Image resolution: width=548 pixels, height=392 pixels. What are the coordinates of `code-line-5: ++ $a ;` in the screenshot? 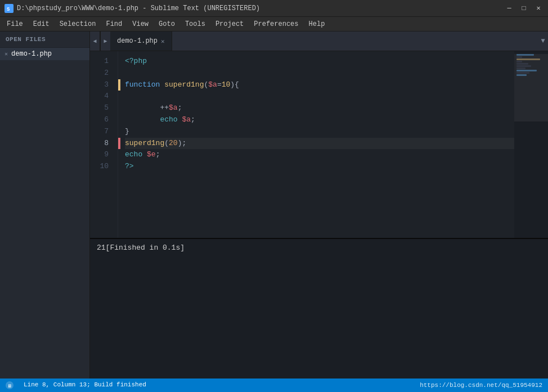 It's located at (320, 108).